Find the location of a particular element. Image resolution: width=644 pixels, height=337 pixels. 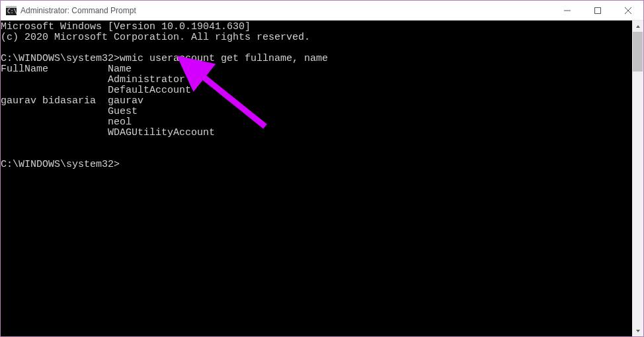

console-line: Microsoft Windows [Version 10.0.19041.63… is located at coordinates (316, 27).